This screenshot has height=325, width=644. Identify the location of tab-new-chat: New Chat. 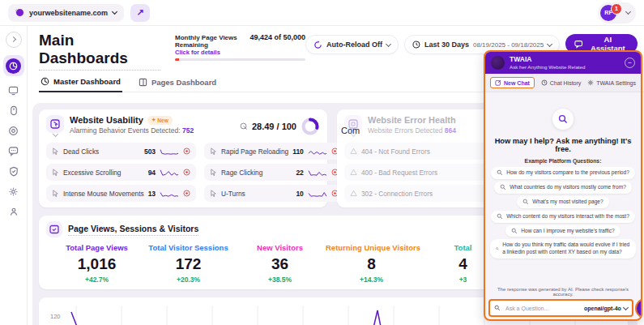
(512, 83).